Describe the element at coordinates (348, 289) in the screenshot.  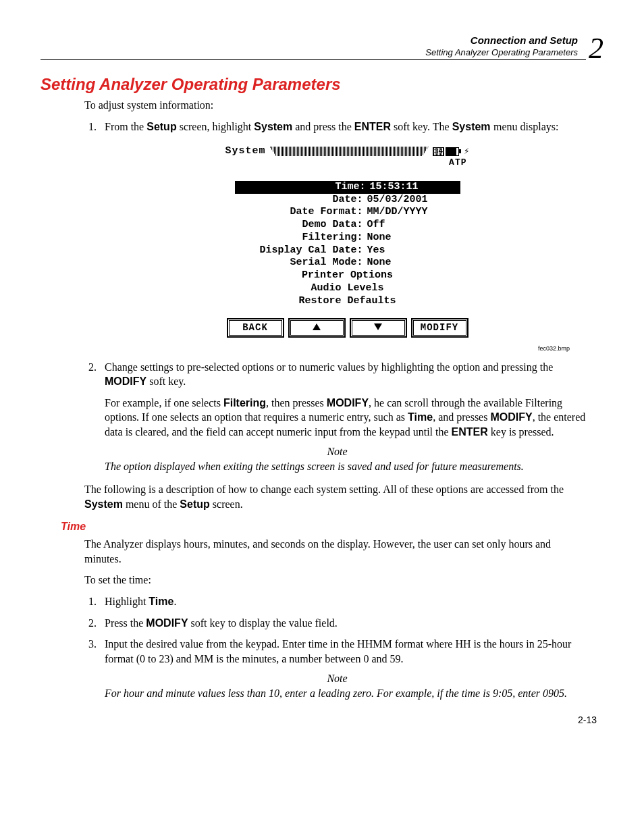
I see `menu-row-audio-levels: Audio Levels` at that location.